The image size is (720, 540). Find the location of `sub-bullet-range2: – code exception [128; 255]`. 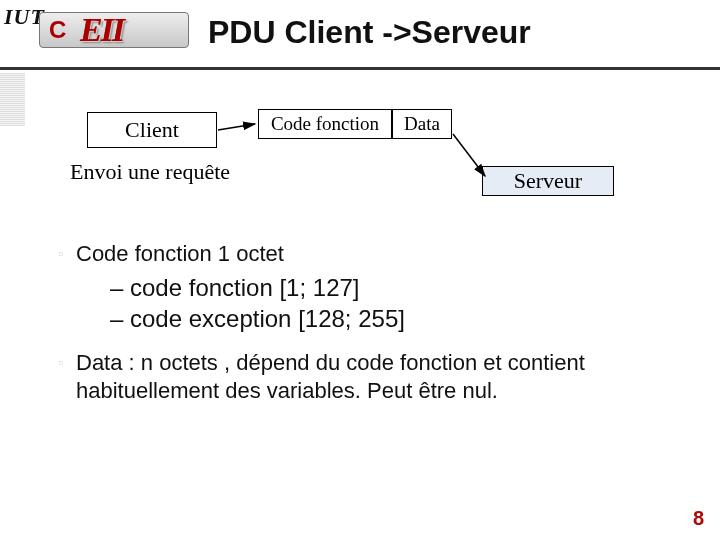

sub-bullet-range2: – code exception [128; 255] is located at coordinates (394, 318).